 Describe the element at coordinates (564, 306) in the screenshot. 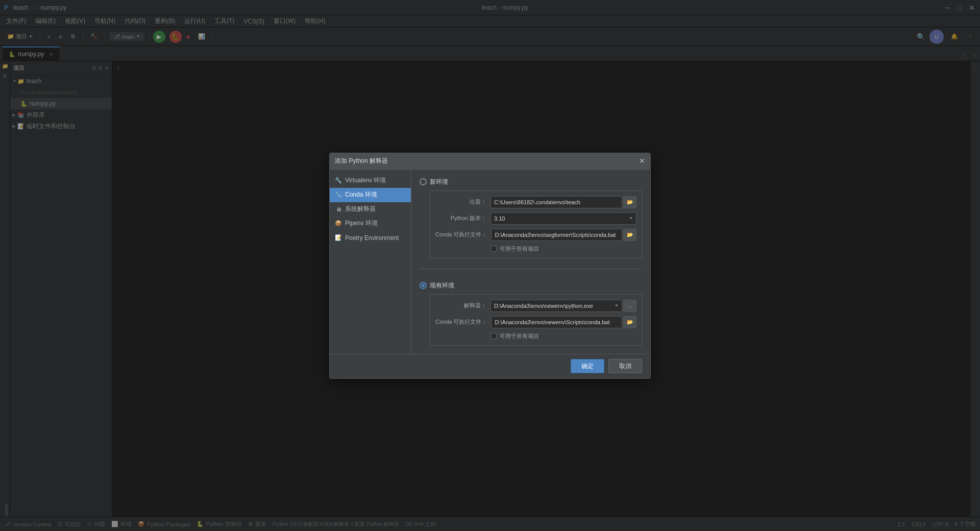

I see `interpreter-input-group: D:\Anaconda3\envs\newenv\python.exe ▼ …` at that location.